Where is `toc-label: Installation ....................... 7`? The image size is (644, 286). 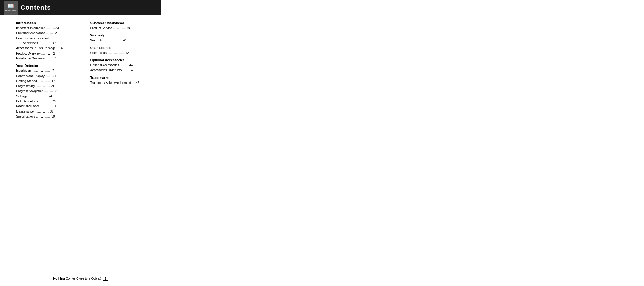 toc-label: Installation ....................... 7 is located at coordinates (48, 71).